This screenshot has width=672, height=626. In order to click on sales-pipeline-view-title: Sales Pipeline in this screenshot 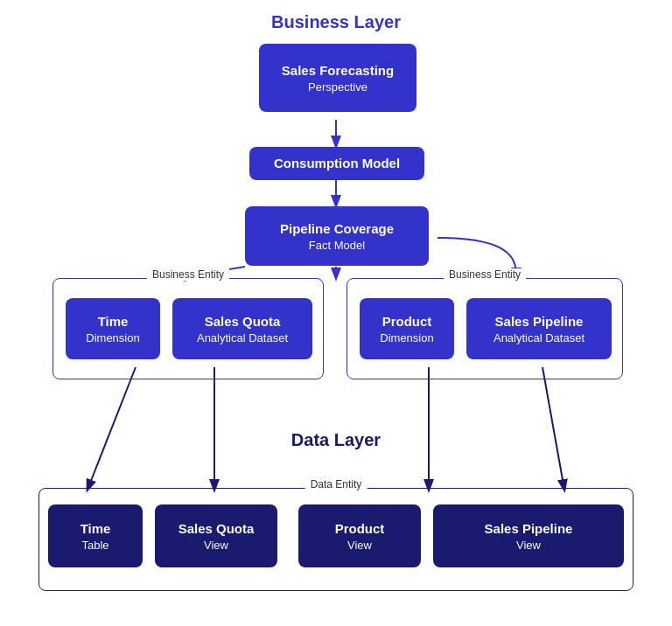, I will do `click(528, 529)`.